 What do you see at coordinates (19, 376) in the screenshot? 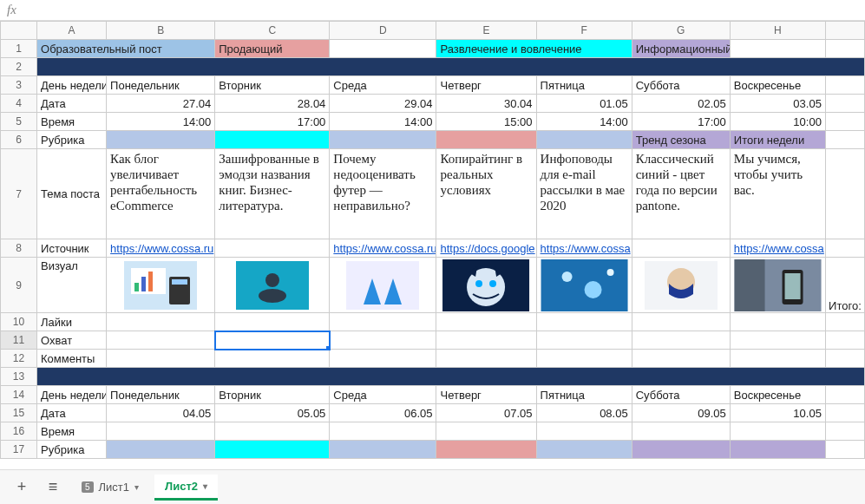
I see `row-header-13: 13` at bounding box center [19, 376].